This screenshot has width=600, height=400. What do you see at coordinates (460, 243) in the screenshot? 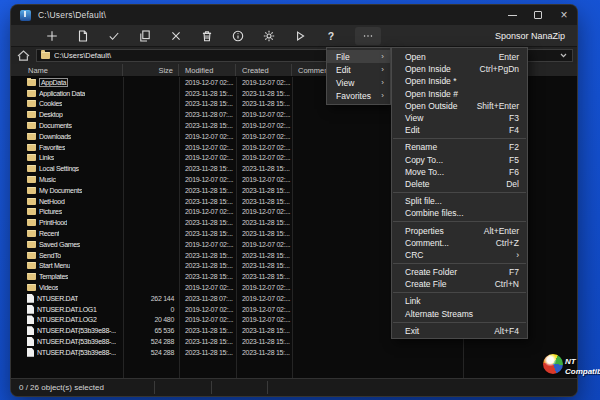
I see `menu-item-comment: Comment...Ctrl+Z` at bounding box center [460, 243].